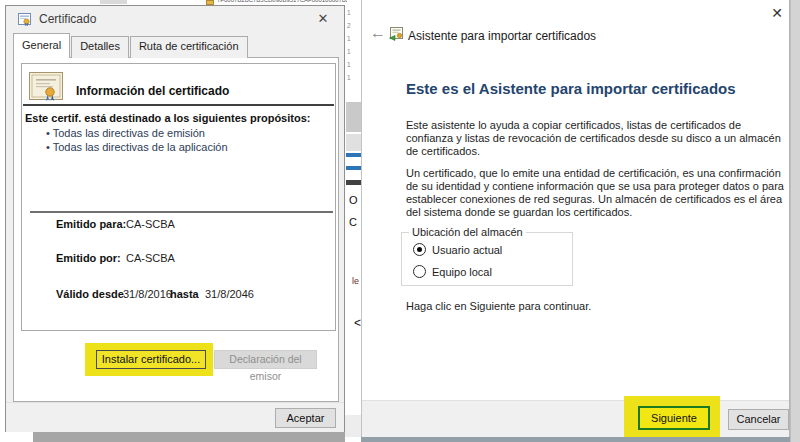 The width and height of the screenshot is (800, 442). I want to click on wizard-page-title: Este es el Asistente para importar certi…, so click(581, 88).